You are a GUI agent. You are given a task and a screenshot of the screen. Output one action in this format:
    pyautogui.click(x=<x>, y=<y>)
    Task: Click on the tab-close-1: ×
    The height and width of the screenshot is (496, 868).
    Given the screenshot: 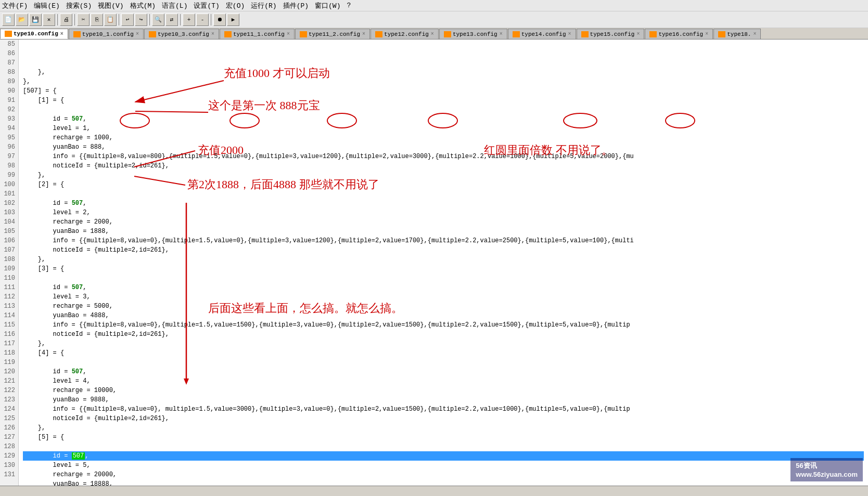 What is the action you would take?
    pyautogui.click(x=137, y=34)
    